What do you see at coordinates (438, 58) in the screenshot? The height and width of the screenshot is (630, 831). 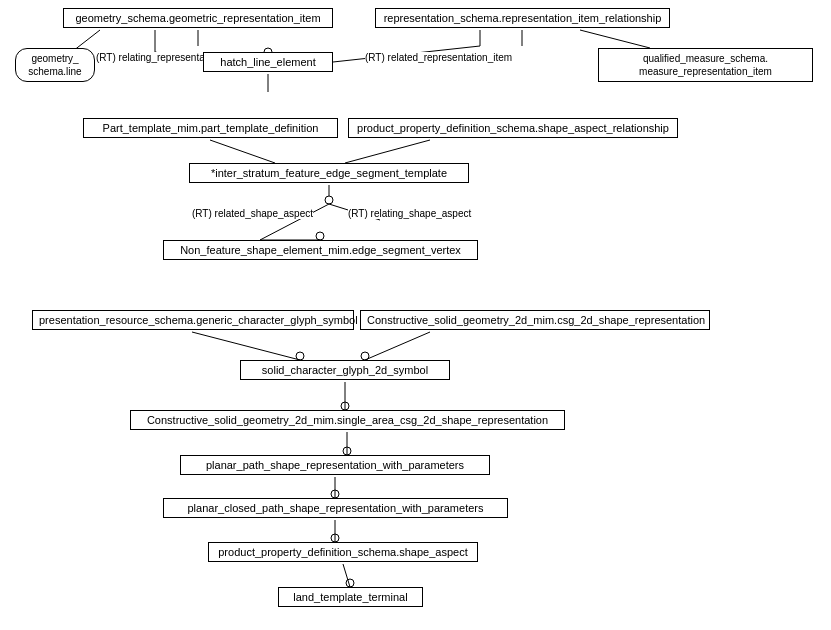 I see `label-rt-related: (RT) related_representation_item` at bounding box center [438, 58].